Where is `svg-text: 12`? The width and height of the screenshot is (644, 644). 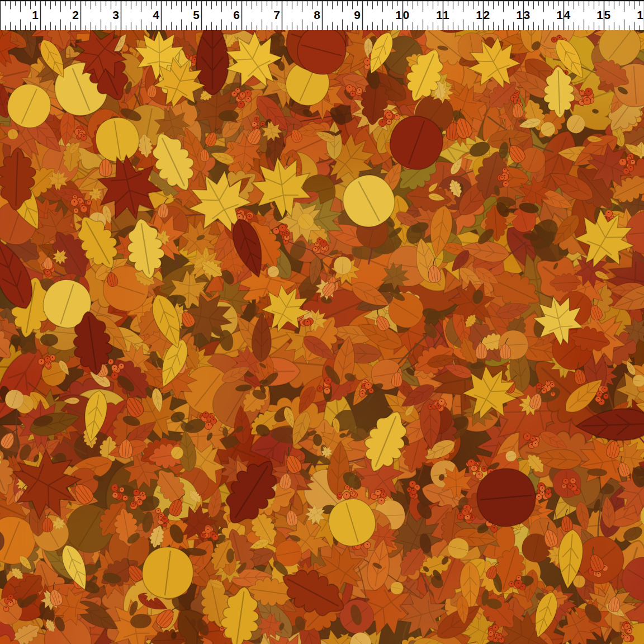
svg-text: 12 is located at coordinates (483, 15).